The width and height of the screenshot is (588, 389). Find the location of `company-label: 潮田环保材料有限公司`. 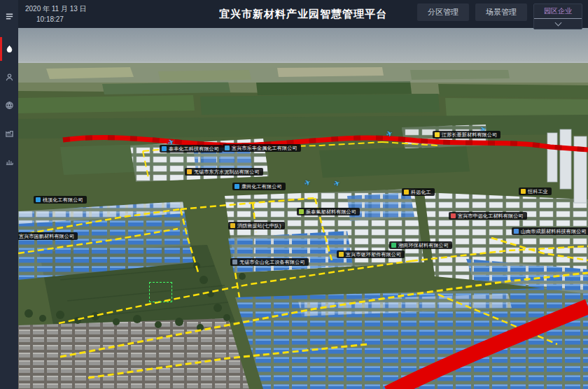

company-label: 潮田环保材料有限公司 is located at coordinates (421, 245).